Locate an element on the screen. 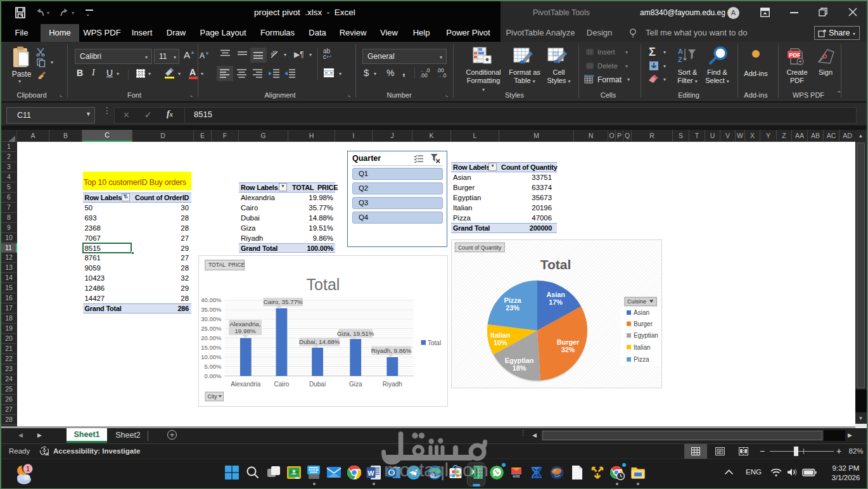 The image size is (868, 489). svg-text: City is located at coordinates (212, 397).